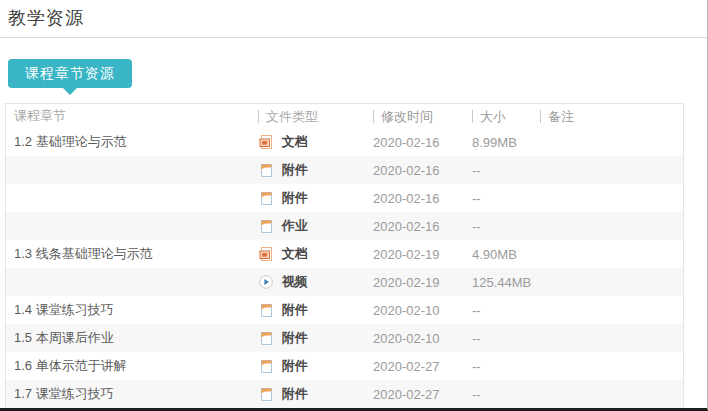  Describe the element at coordinates (344, 254) in the screenshot. I see `table-row: 1.3 线条基础理论与示范` at that location.